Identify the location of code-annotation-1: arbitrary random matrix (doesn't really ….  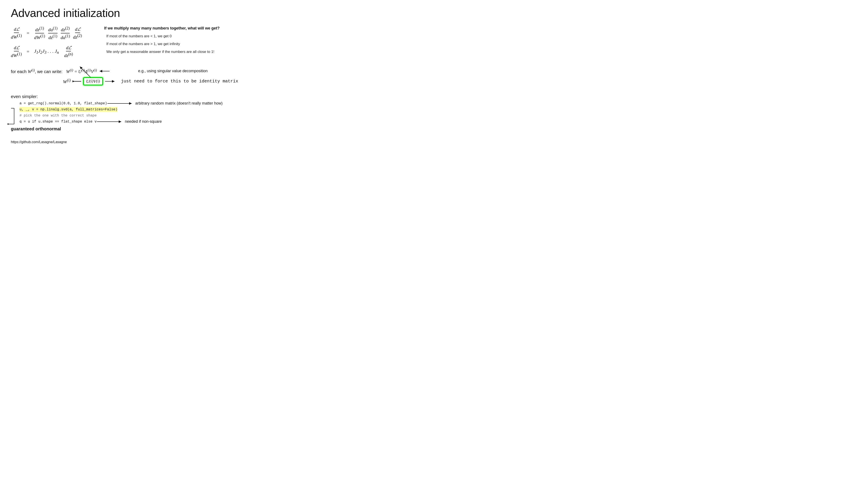
(179, 103).